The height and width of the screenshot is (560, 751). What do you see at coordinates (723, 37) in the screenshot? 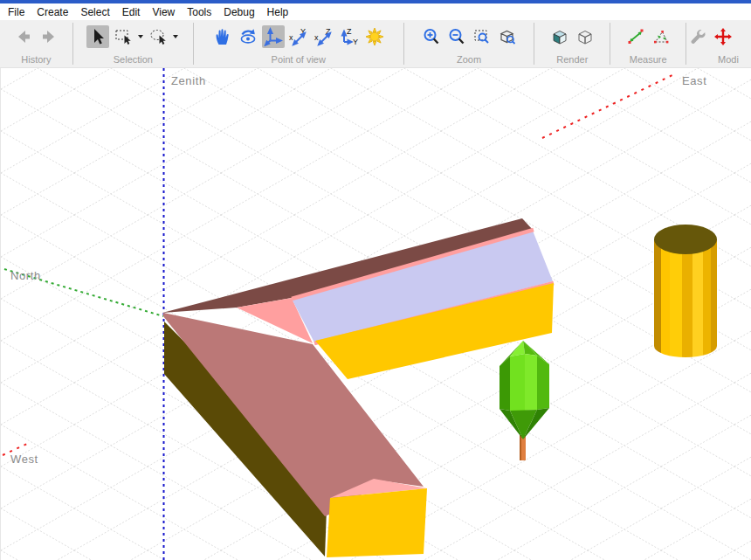
I see `modify-move-button` at bounding box center [723, 37].